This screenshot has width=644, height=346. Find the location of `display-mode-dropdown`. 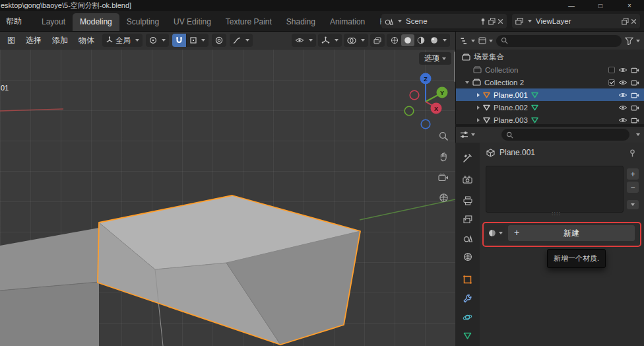

display-mode-dropdown is located at coordinates (486, 41).